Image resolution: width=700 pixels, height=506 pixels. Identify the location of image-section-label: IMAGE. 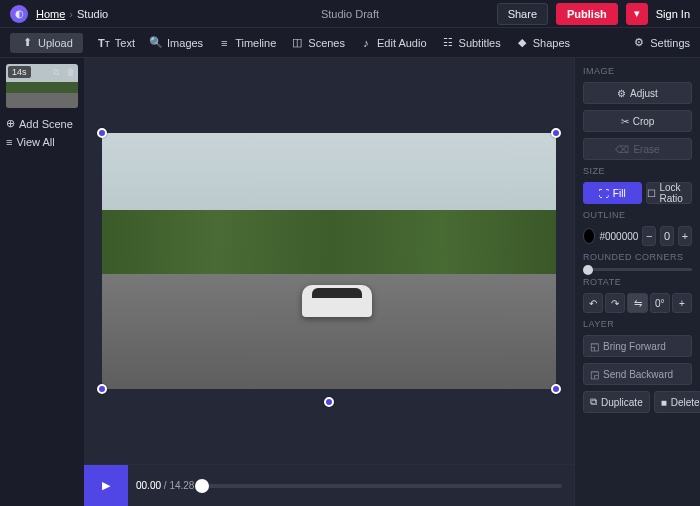
(638, 71).